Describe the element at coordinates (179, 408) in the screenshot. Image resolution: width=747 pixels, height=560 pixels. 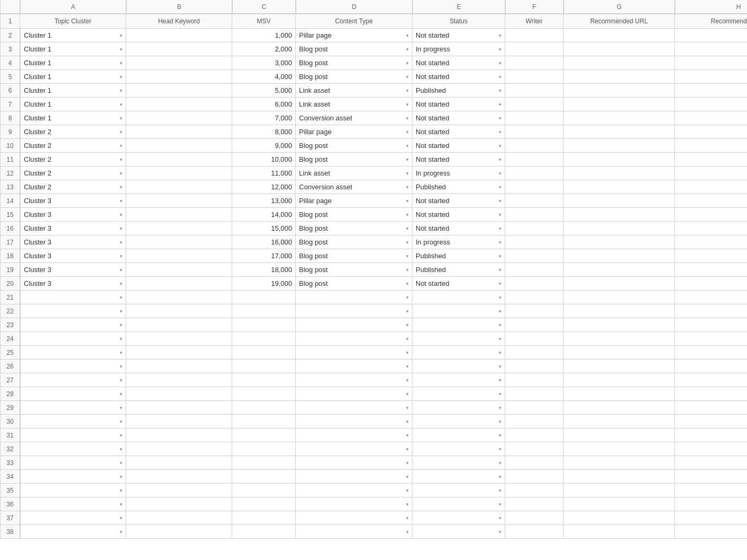
I see `cell-29-head-keyword` at that location.